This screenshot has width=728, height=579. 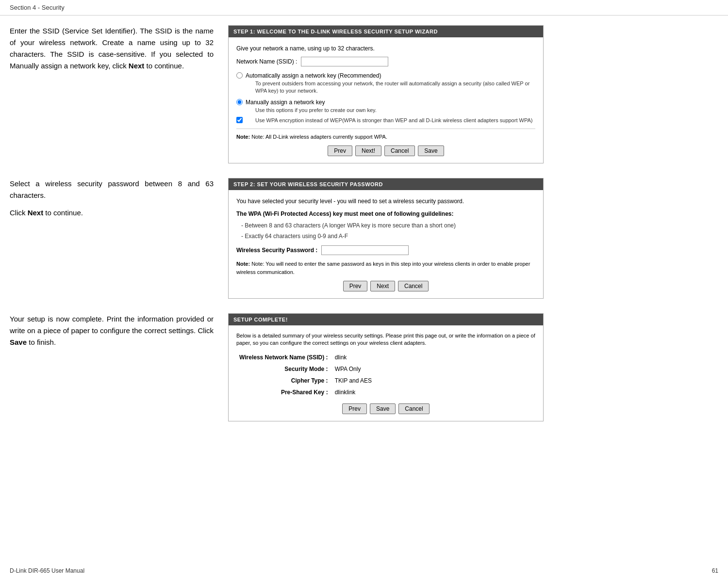 I want to click on cipher-type-label: Cipher Type :, so click(x=284, y=381).